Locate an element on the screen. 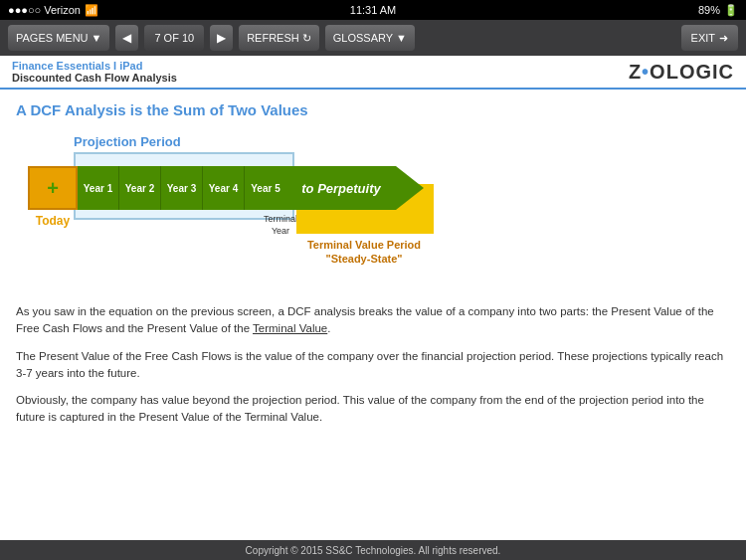  terminal-year-line1: Terminal is located at coordinates (280, 219).